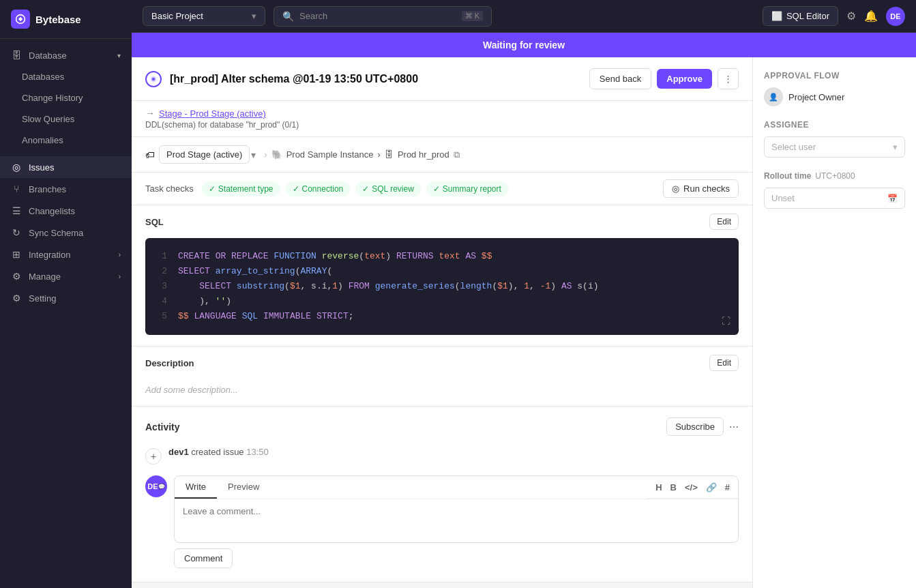 The image size is (916, 588). What do you see at coordinates (442, 222) in the screenshot?
I see `sql-section-header: SQL Edit` at bounding box center [442, 222].